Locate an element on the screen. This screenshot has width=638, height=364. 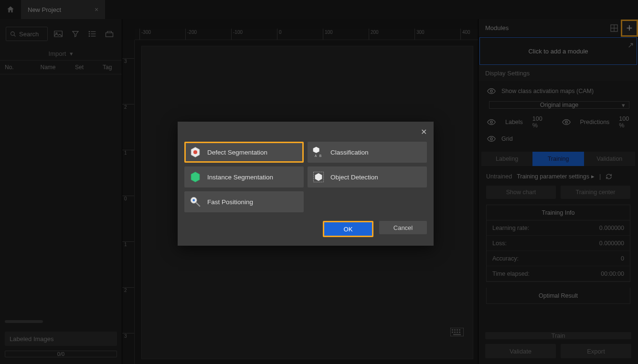
instance-seg-icon is located at coordinates (195, 177).